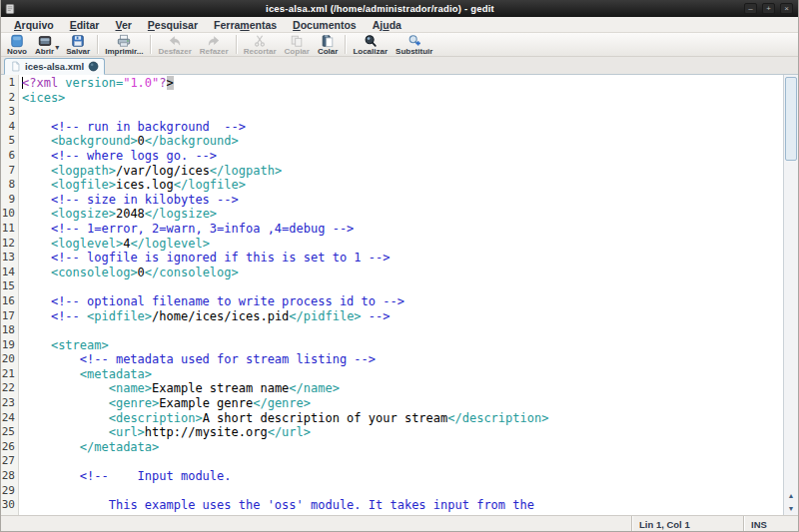 The width and height of the screenshot is (799, 532). I want to click on code-text: <background>0</background>, so click(129, 142).